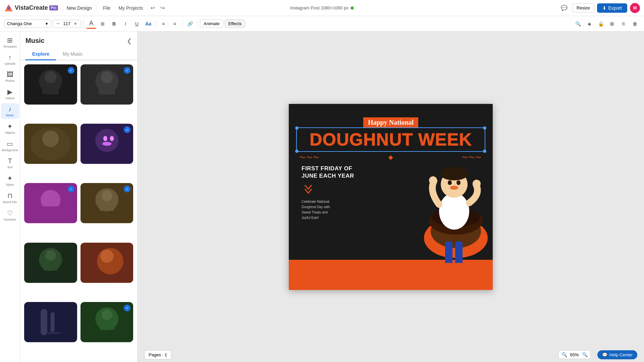 The image size is (644, 362). What do you see at coordinates (190, 24) in the screenshot?
I see `link-button: 🔗` at bounding box center [190, 24].